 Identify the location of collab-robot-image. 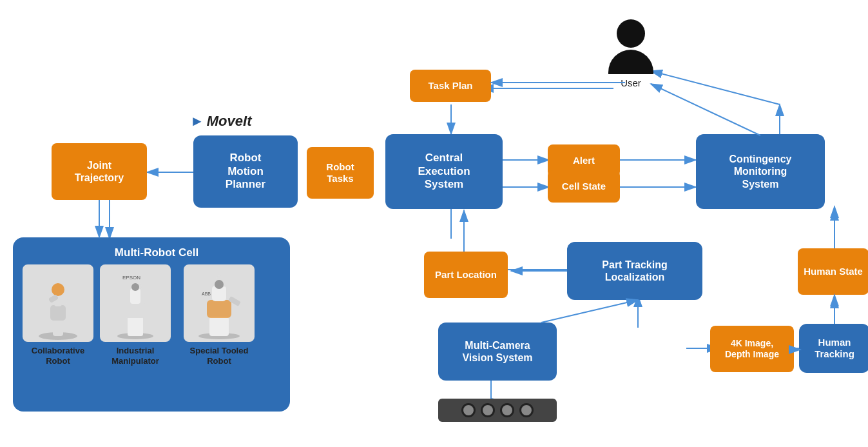
(58, 303).